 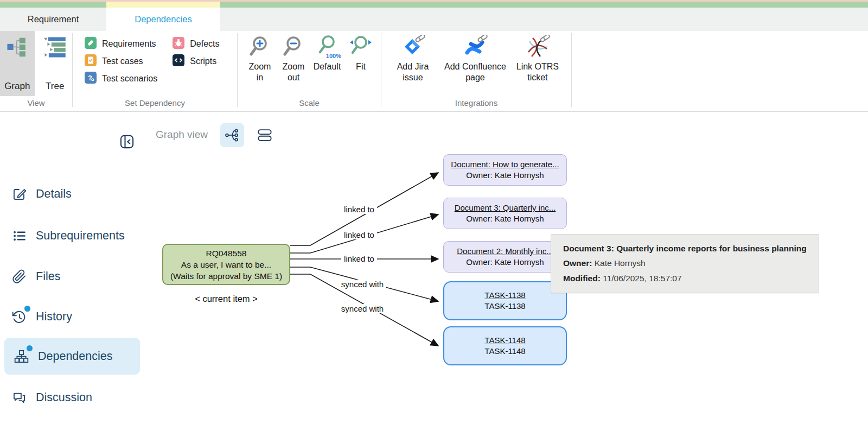 What do you see at coordinates (75, 356) in the screenshot?
I see `sidebar-label-dependencies: Dependencies` at bounding box center [75, 356].